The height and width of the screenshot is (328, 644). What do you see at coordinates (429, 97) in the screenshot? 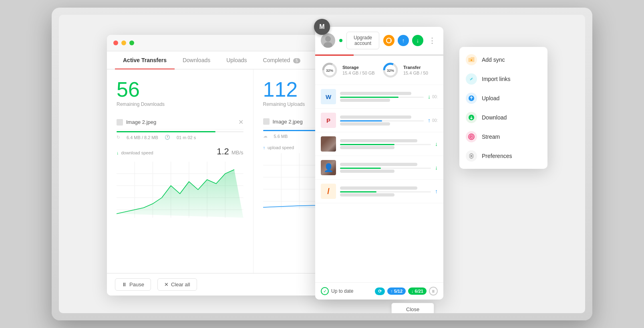
I see `file-download-arrow-1: ↓` at bounding box center [429, 97].